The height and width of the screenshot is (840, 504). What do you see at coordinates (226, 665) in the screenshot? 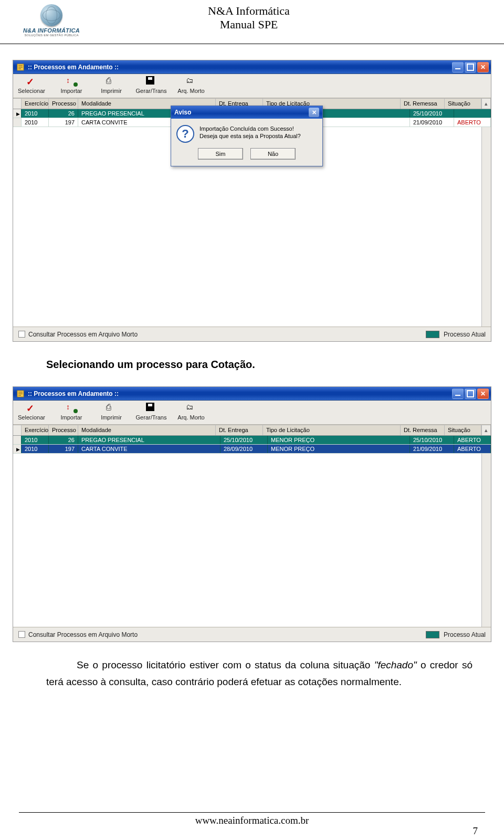
I see `text: Se o processo licitatório estiver com o …` at bounding box center [226, 665].